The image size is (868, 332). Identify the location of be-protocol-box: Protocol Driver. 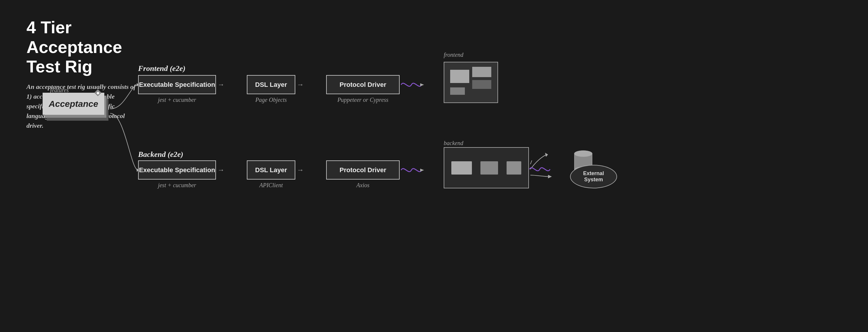
(363, 170).